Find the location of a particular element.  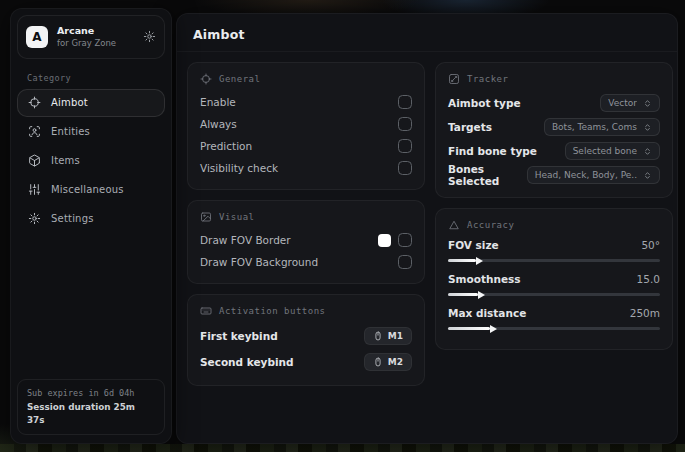

sidebar-item-label: Entities is located at coordinates (70, 132).